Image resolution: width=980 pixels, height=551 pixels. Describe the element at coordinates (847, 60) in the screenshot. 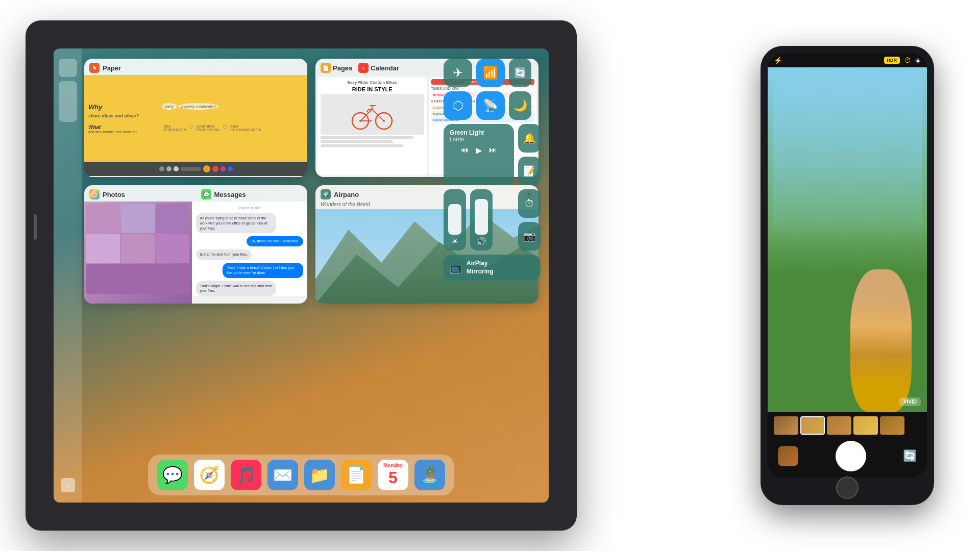

I see `iphone-top-bar: ⚡ HDR ⏱ ◈` at that location.